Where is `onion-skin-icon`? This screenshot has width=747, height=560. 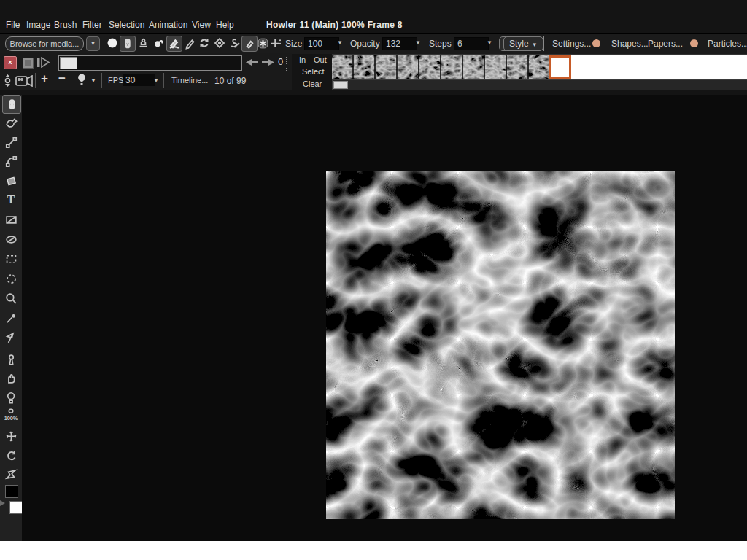 onion-skin-icon is located at coordinates (7, 80).